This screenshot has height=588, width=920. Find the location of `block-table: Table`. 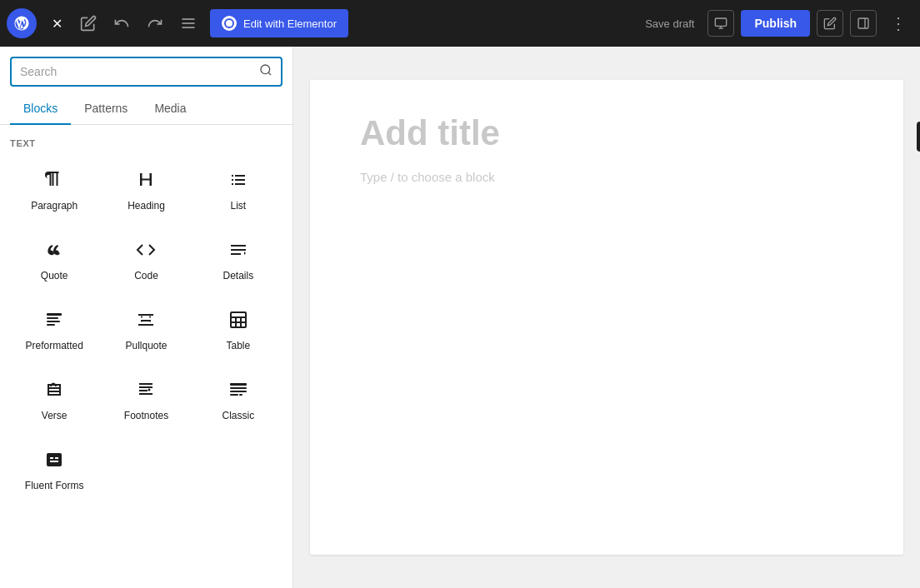

block-table: Table is located at coordinates (238, 328).